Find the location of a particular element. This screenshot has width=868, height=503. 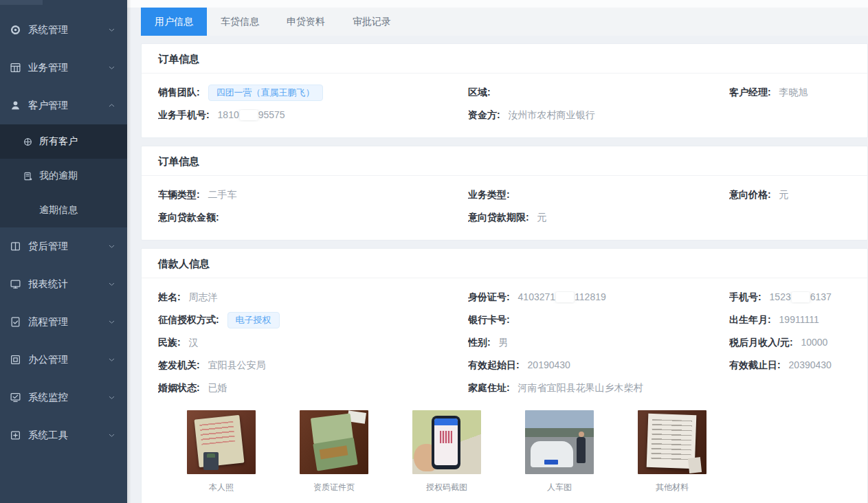

monitor-check-icon is located at coordinates (15, 397).